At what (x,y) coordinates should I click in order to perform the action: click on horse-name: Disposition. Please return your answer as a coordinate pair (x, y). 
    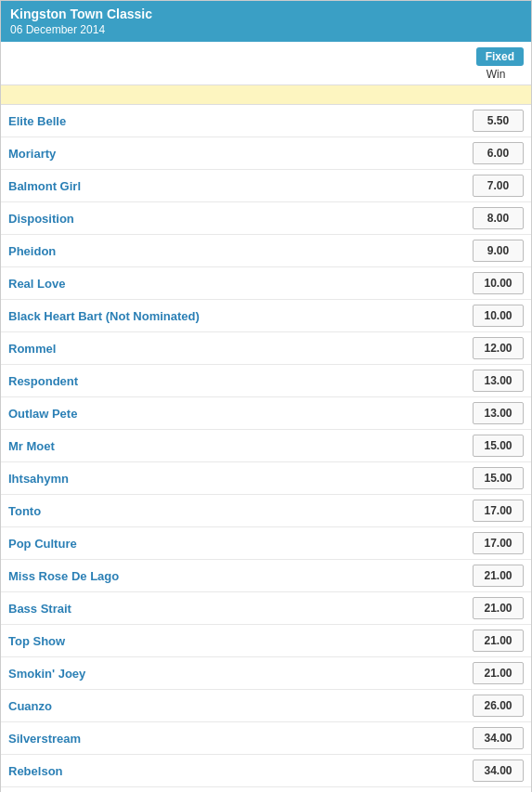
    Looking at the image, I should click on (240, 219).